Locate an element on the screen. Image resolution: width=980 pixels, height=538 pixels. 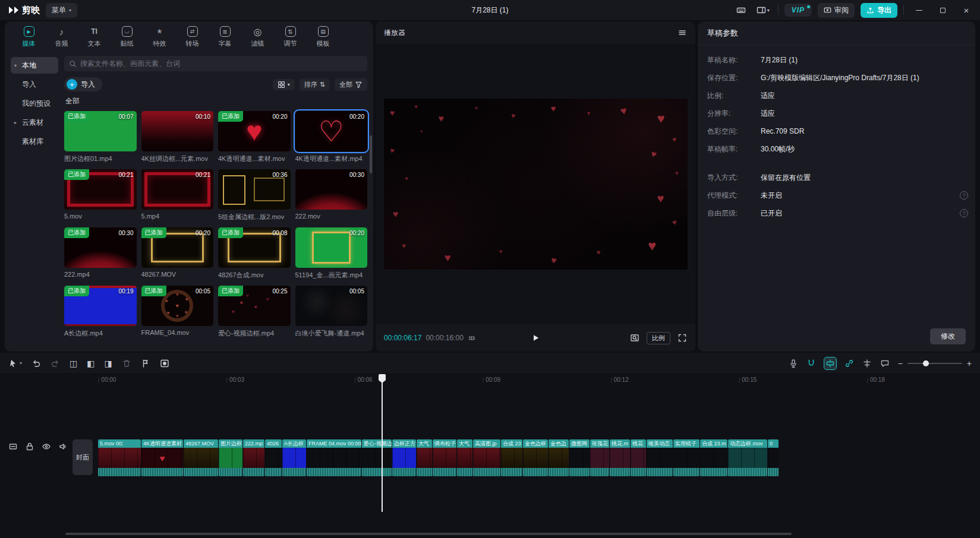
library-tab: 贴纸 is located at coordinates (127, 37).